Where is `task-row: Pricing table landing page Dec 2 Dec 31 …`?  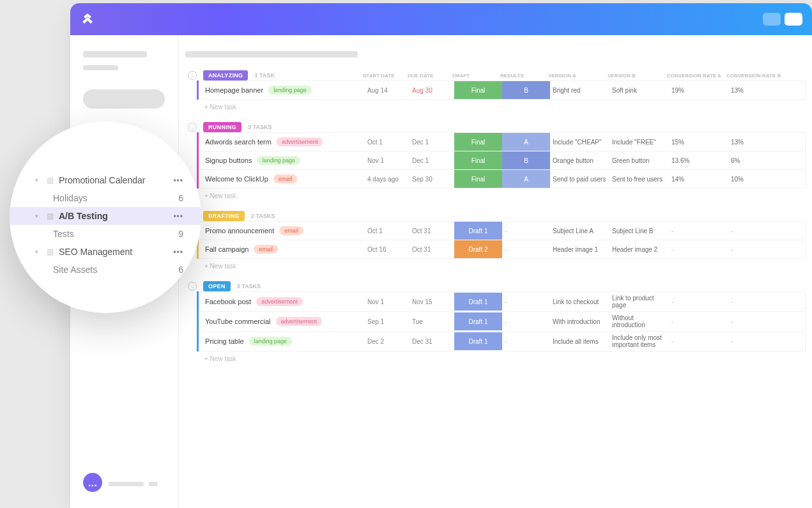 task-row: Pricing table landing page Dec 2 Dec 31 … is located at coordinates (502, 341).